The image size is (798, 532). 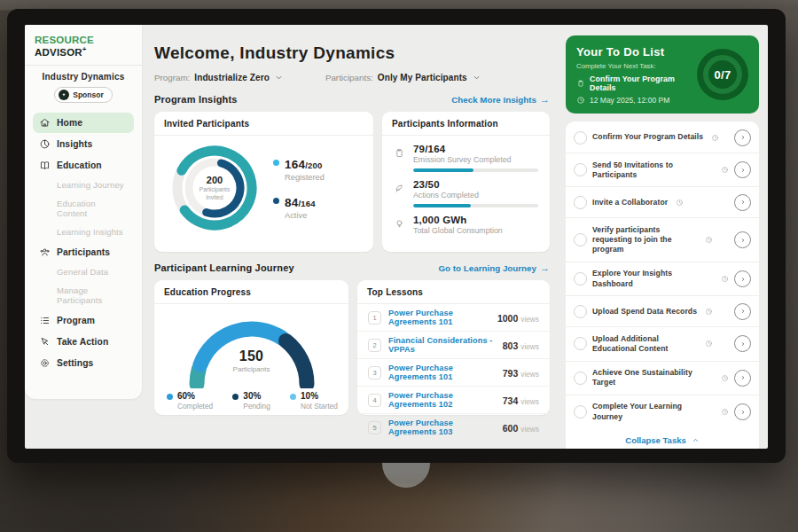 I want to click on legend-not-started: 10% Not Started, so click(x=314, y=401).